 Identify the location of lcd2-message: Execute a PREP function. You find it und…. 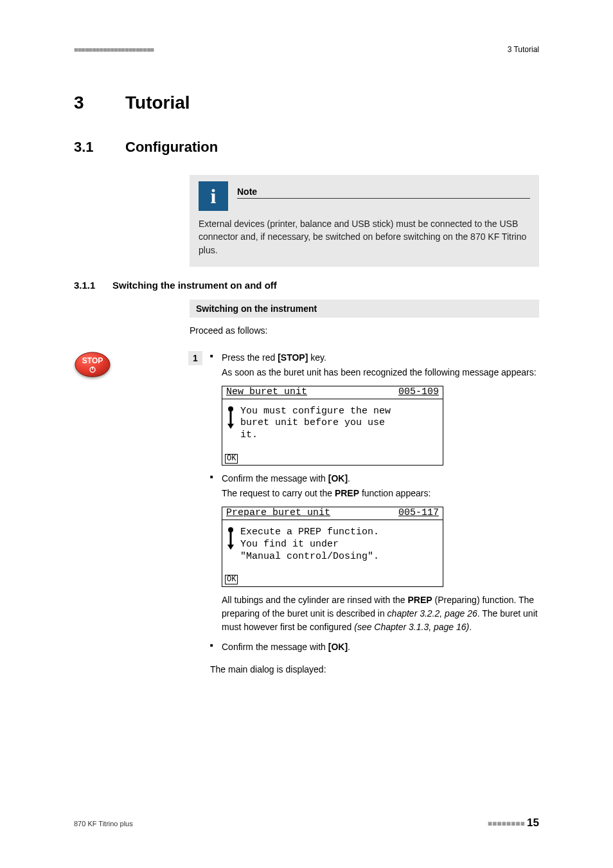
(310, 545).